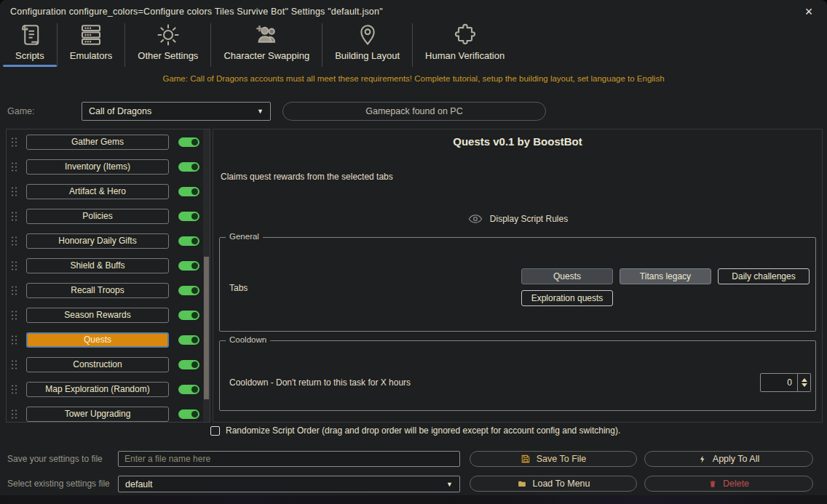 Image resolution: width=827 pixels, height=504 pixels. What do you see at coordinates (665, 276) in the screenshot?
I see `tab-option-button: Titans legacy` at bounding box center [665, 276].